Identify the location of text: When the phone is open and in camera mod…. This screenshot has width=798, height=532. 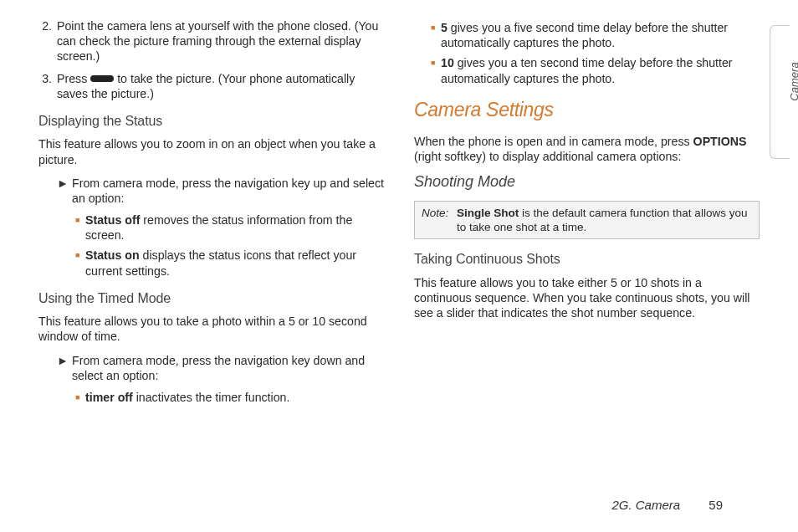
(554, 141).